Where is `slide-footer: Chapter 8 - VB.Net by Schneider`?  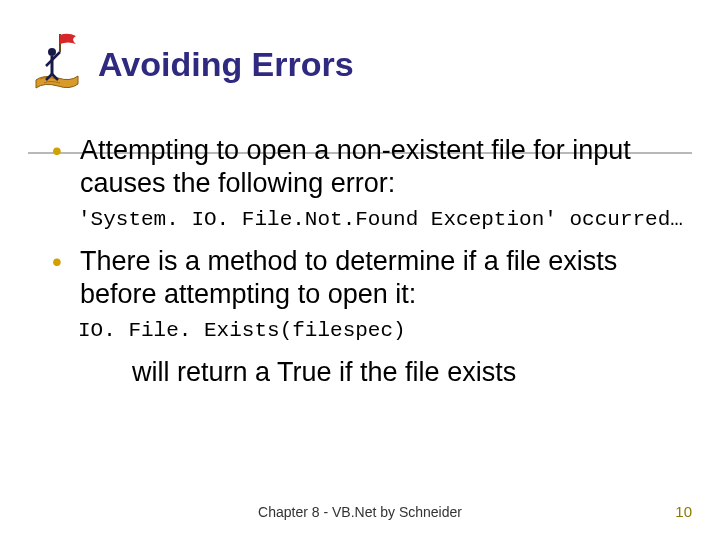 slide-footer: Chapter 8 - VB.Net by Schneider is located at coordinates (360, 512).